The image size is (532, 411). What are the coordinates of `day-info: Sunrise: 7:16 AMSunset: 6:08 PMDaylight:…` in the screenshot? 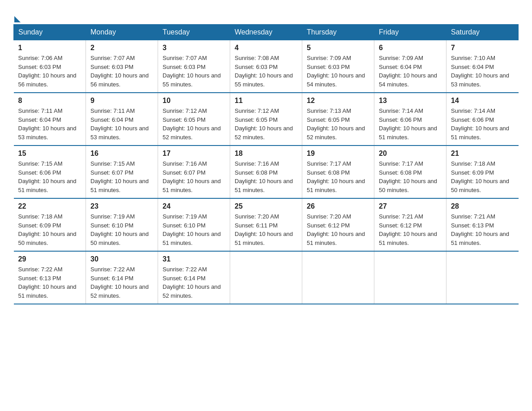 It's located at (266, 177).